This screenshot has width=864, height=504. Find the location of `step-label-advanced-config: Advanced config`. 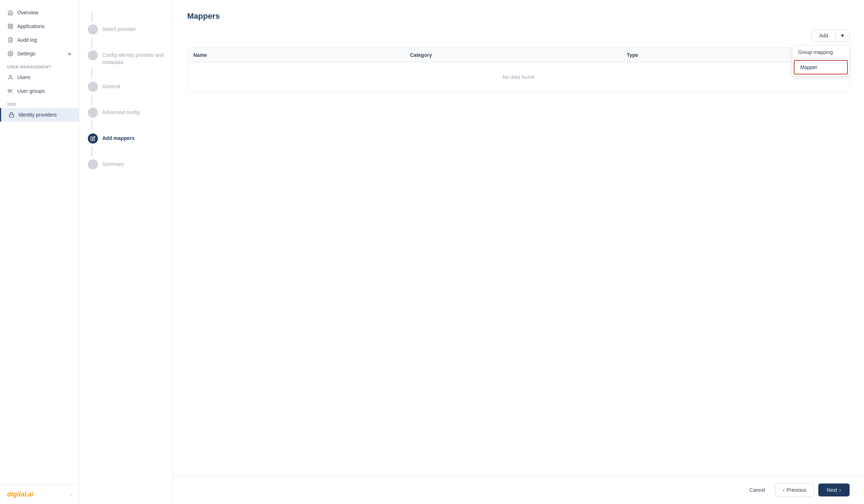

step-label-advanced-config: Advanced config is located at coordinates (121, 112).